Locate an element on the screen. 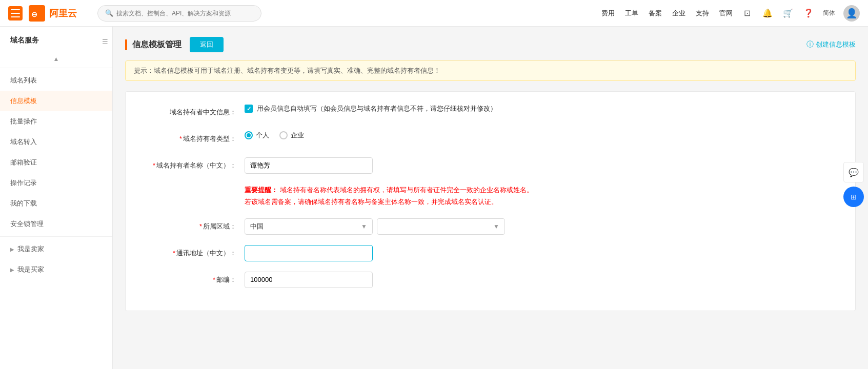 The width and height of the screenshot is (868, 369). sidebar-divider-mid is located at coordinates (56, 237).